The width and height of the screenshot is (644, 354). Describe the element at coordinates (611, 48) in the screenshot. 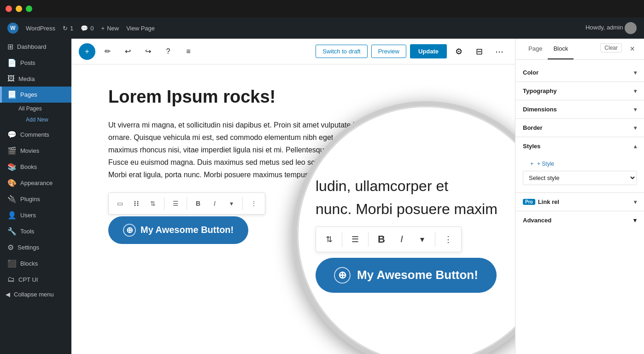

I see `clear-button: Clear` at that location.